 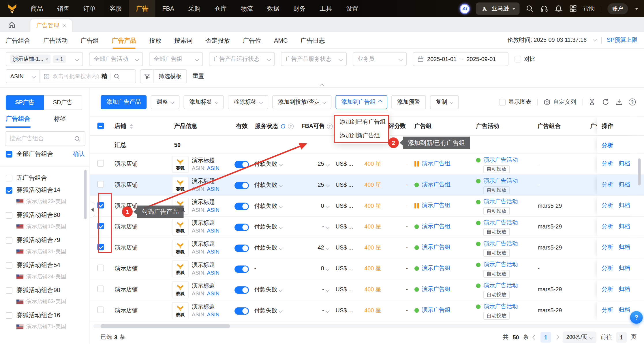 What do you see at coordinates (55, 40) in the screenshot?
I see `subnav-item: 广告活动` at bounding box center [55, 40].